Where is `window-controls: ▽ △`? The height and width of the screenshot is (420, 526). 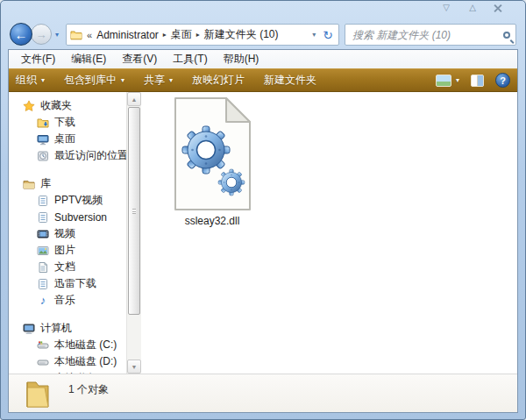
window-controls: ▽ △ is located at coordinates (472, 8).